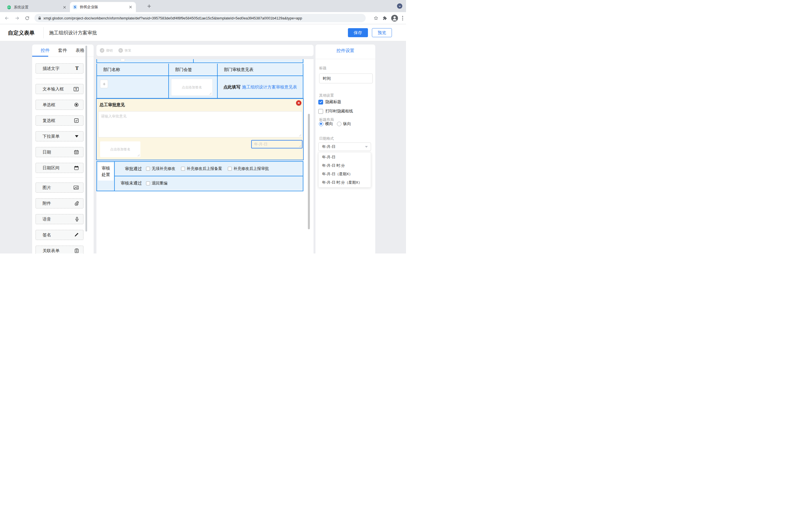 The height and width of the screenshot is (507, 812). I want to click on checkbox-label: 补充修改后上报审批, so click(251, 169).